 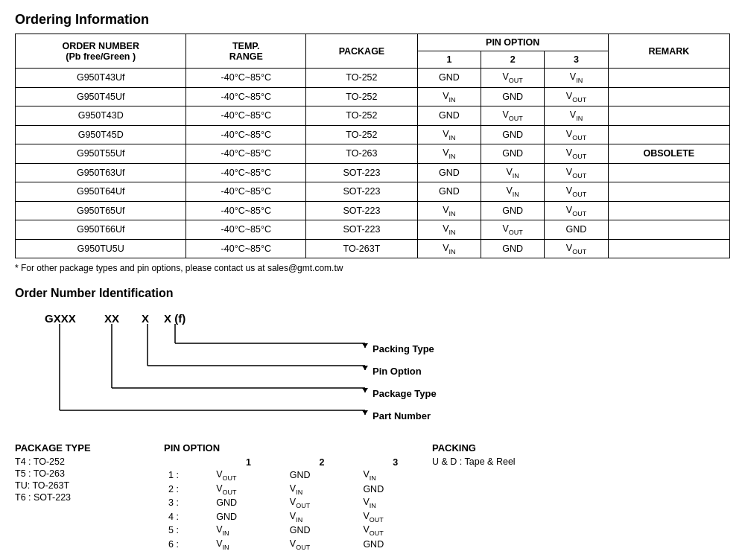 I want to click on package-cell: TO-263T, so click(x=362, y=249).